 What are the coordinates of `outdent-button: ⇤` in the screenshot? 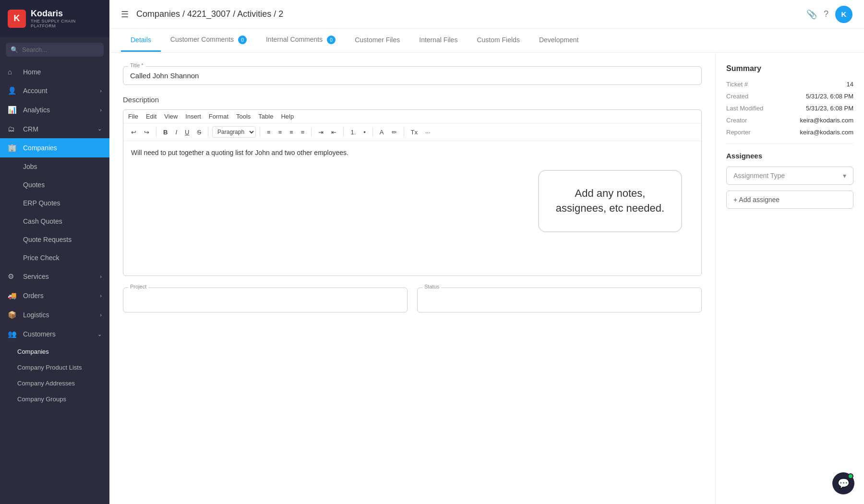 It's located at (334, 132).